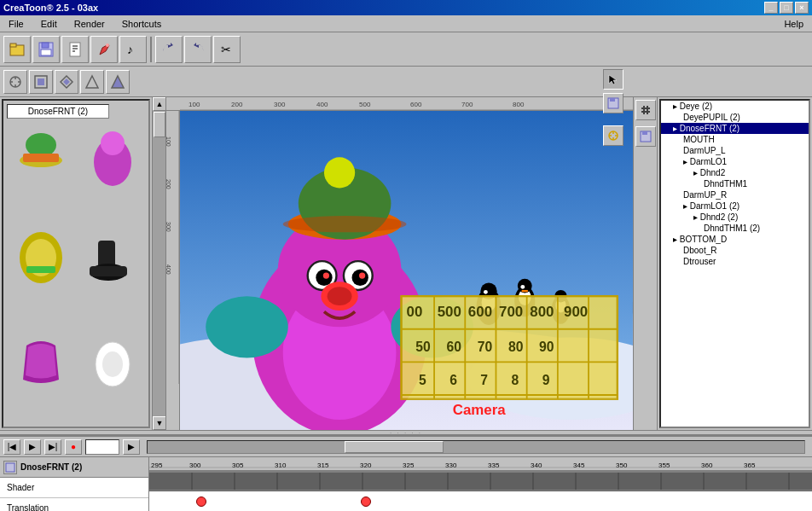 Image resolution: width=812 pixels, height=511 pixels. What do you see at coordinates (467, 104) in the screenshot?
I see `svg-text: 700` at bounding box center [467, 104].